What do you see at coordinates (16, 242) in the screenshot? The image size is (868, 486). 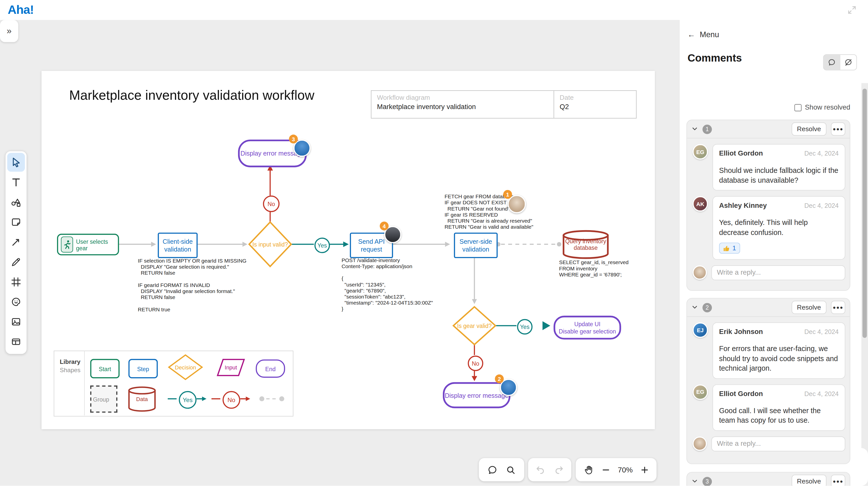 I see `connector-tool` at bounding box center [16, 242].